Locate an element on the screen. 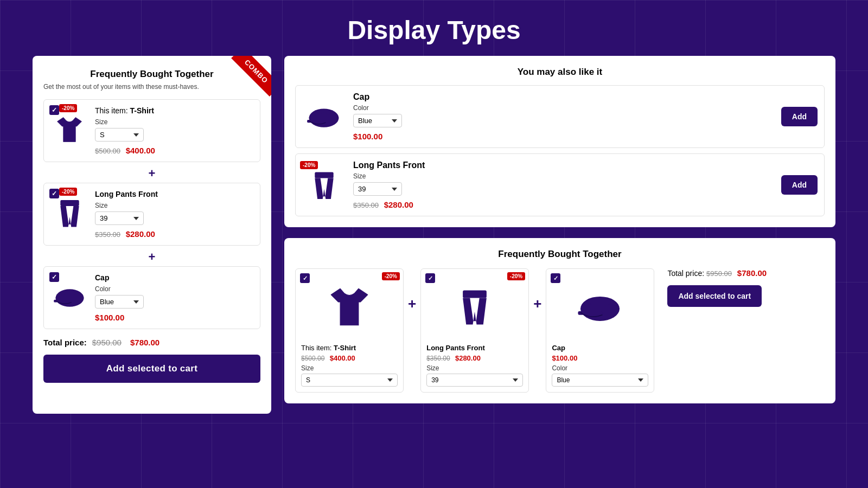  left-total-sale: $780.00 is located at coordinates (145, 343).